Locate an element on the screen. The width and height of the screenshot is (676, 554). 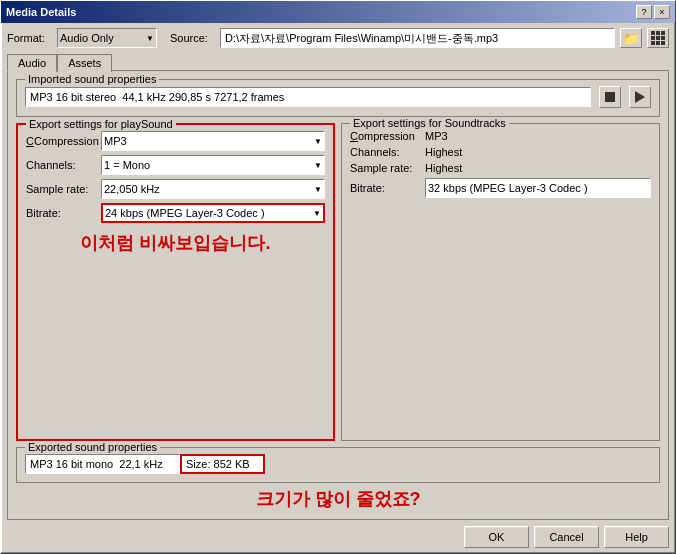
folder-button: 📁 is located at coordinates (631, 38).